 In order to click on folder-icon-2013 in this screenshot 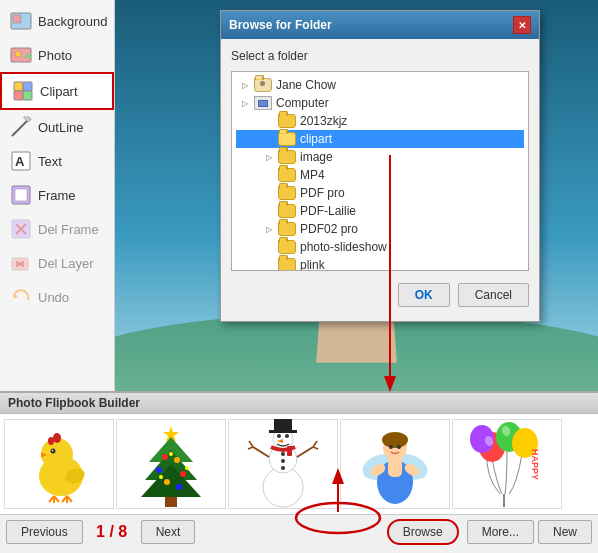, I will do `click(287, 121)`.